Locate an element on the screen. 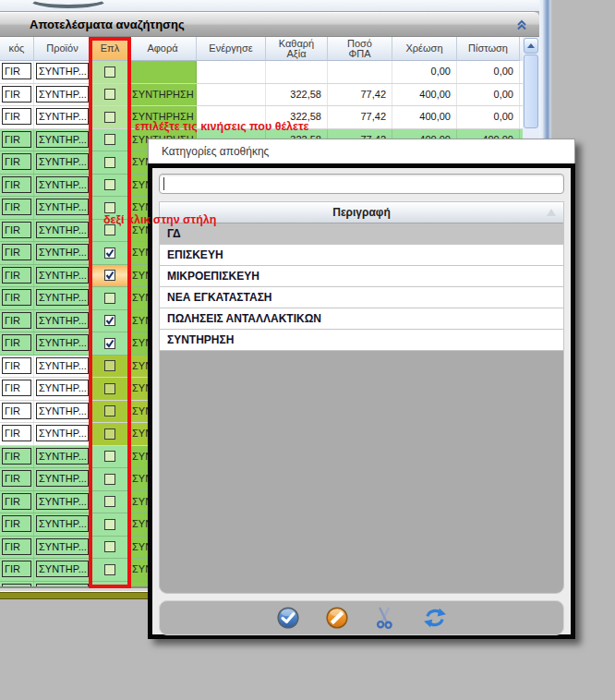 This screenshot has height=700, width=615. category-list-item: ΝΕΑ ΕΓΚΑΤΑΣΤΑΣΗ is located at coordinates (362, 297).